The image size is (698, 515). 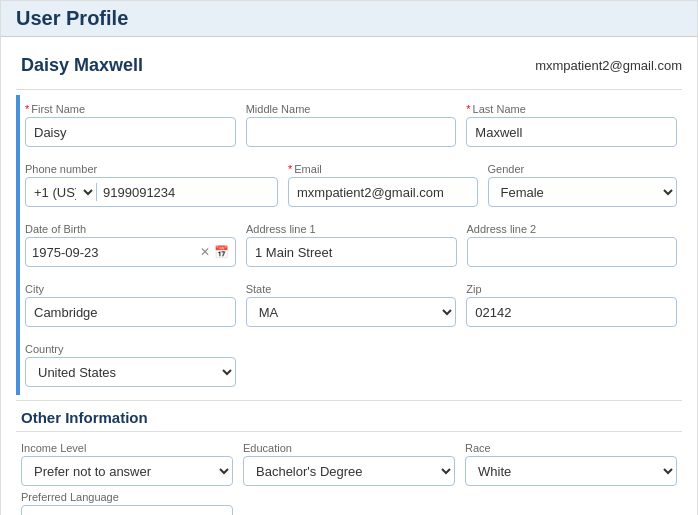 What do you see at coordinates (205, 252) in the screenshot?
I see `clear-date-icon: ✕` at bounding box center [205, 252].